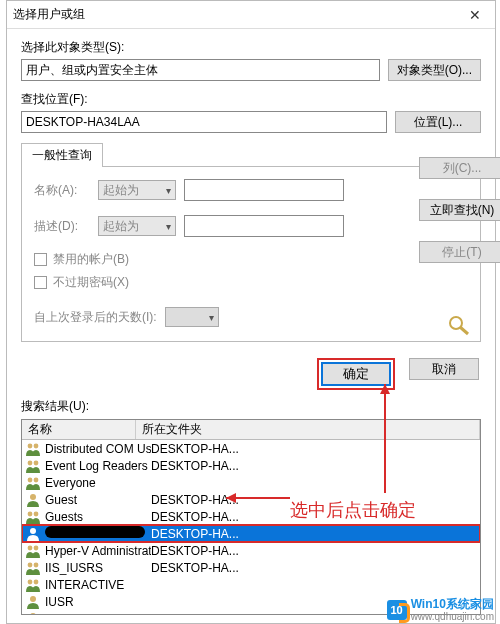 The image size is (500, 624). I want to click on side-button-stack: 列(C)... 立即查找(N) 停止(T), so click(460, 210).